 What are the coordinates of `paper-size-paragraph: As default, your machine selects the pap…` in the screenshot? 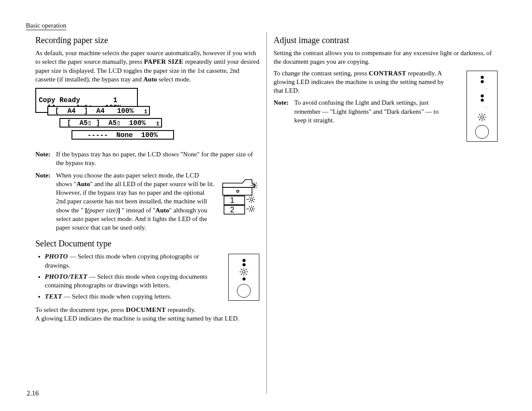 It's located at (147, 66).